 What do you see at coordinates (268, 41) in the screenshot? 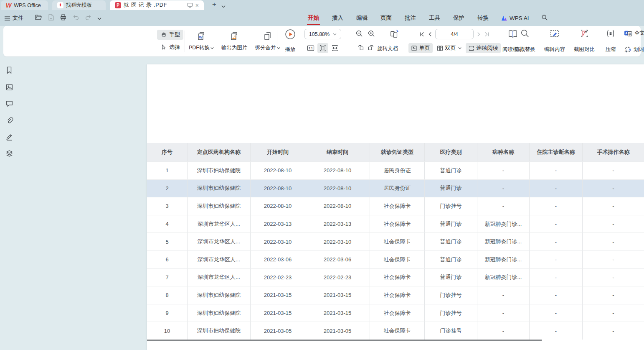
I see `split-merge-button: 拆分合并` at bounding box center [268, 41].